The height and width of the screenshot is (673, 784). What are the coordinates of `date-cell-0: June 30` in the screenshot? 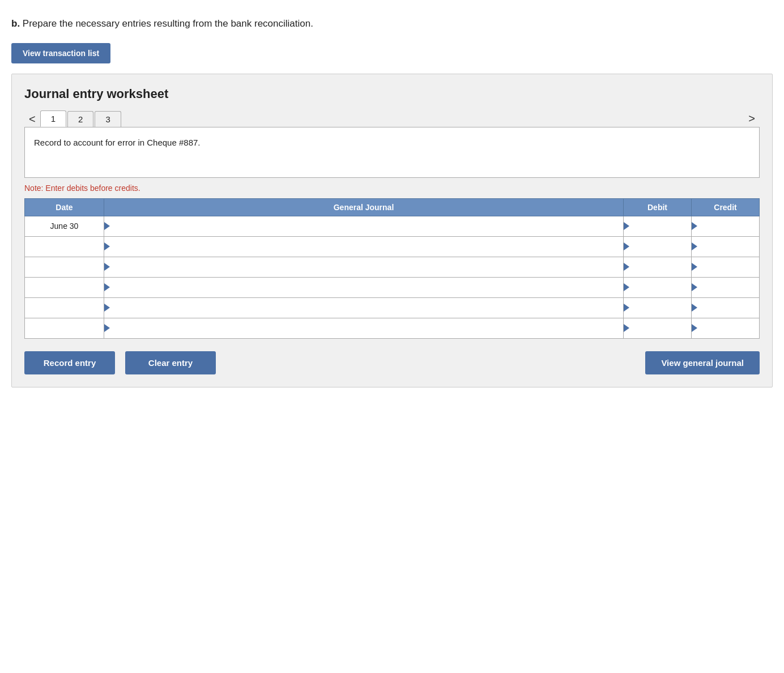 It's located at (65, 226).